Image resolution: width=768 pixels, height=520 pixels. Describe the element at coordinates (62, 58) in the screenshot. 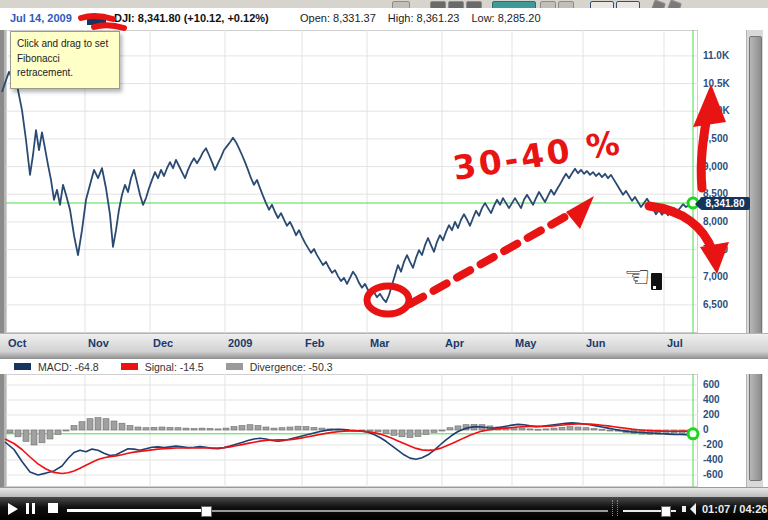

I see `fibonacci-tooltip-text: Click and drag to set Fibonacci retracem…` at that location.